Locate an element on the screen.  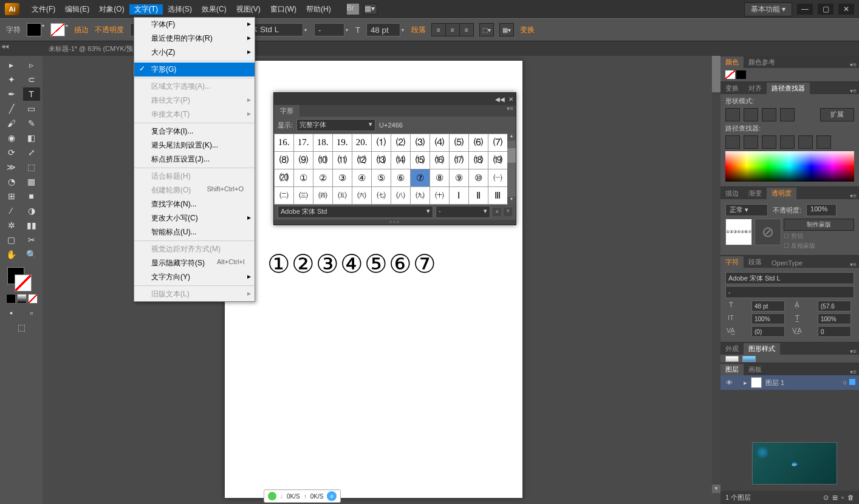
glyph-cell: ⑦ is located at coordinates (420, 178).